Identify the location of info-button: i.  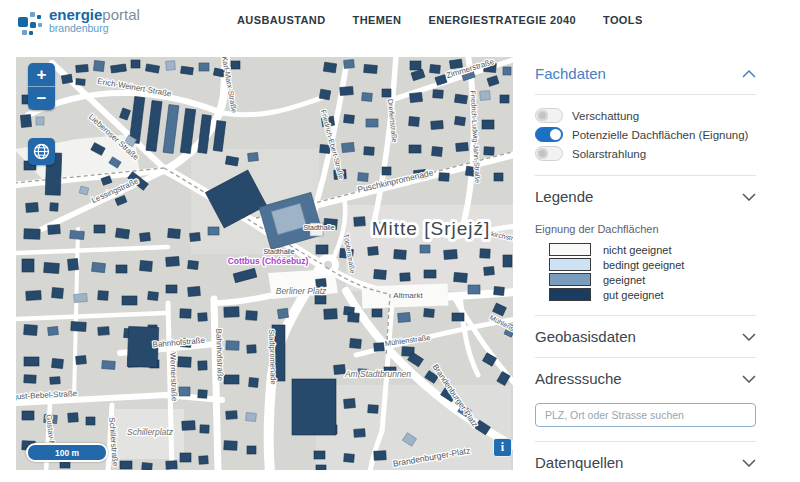
(502, 448).